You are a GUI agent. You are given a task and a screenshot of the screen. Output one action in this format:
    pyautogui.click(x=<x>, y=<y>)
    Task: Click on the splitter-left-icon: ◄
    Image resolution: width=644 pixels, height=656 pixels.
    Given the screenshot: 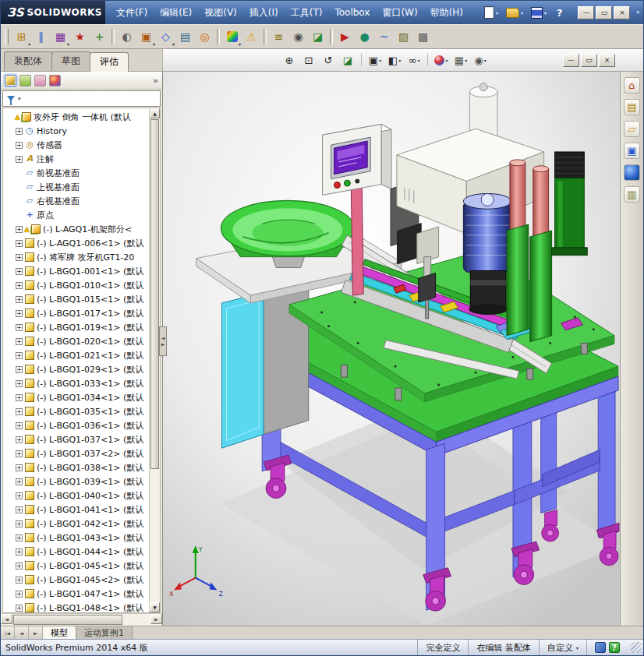 What is the action you would take?
    pyautogui.click(x=164, y=338)
    